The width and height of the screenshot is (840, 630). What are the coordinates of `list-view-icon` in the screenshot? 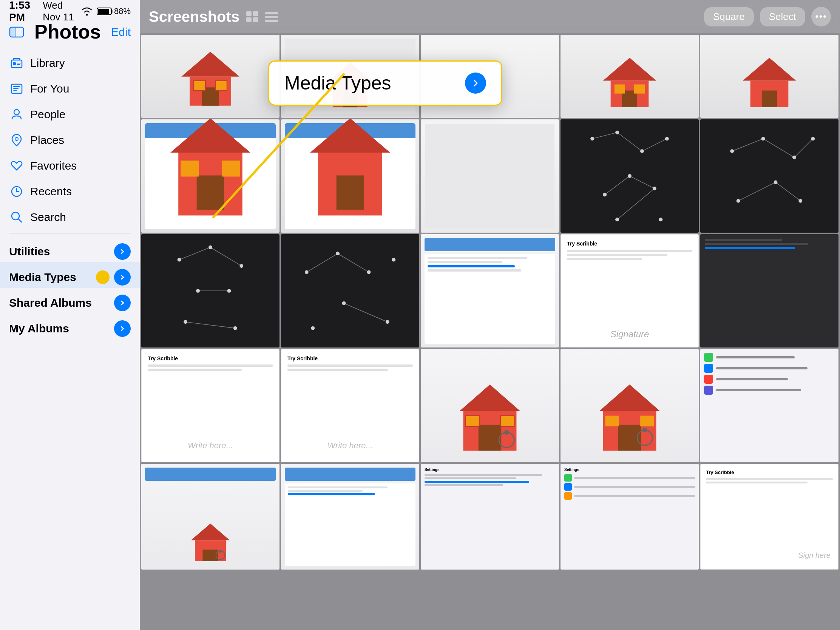 It's located at (272, 17).